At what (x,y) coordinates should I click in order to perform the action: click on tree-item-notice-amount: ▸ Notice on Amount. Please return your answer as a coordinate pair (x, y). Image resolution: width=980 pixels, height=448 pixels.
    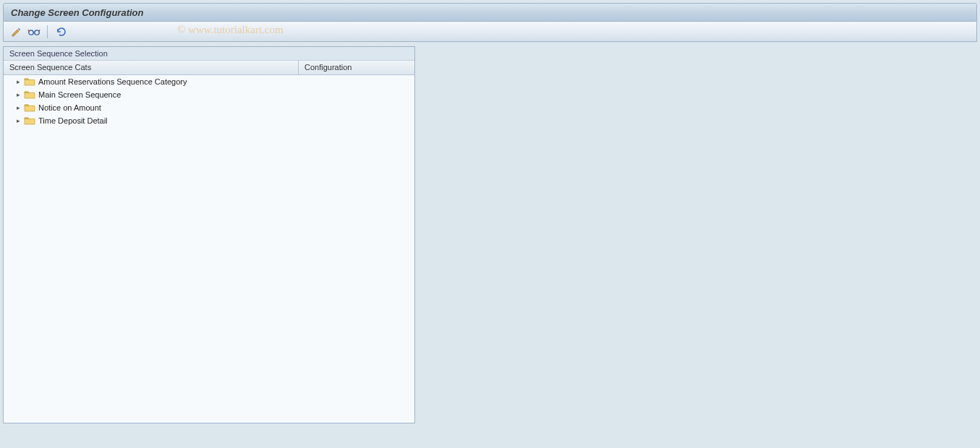
    Looking at the image, I should click on (209, 108).